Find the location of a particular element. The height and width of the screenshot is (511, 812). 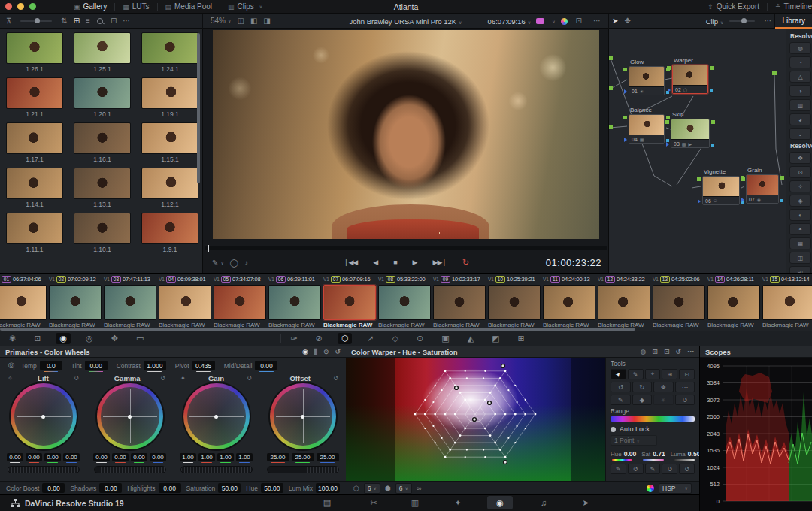

timeline-clip-11: V11104:24:00:13Blackmagic RAW is located at coordinates (569, 302).